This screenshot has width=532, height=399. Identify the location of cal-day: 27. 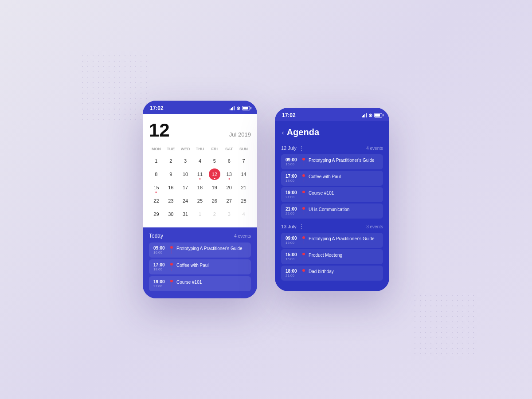
(229, 201).